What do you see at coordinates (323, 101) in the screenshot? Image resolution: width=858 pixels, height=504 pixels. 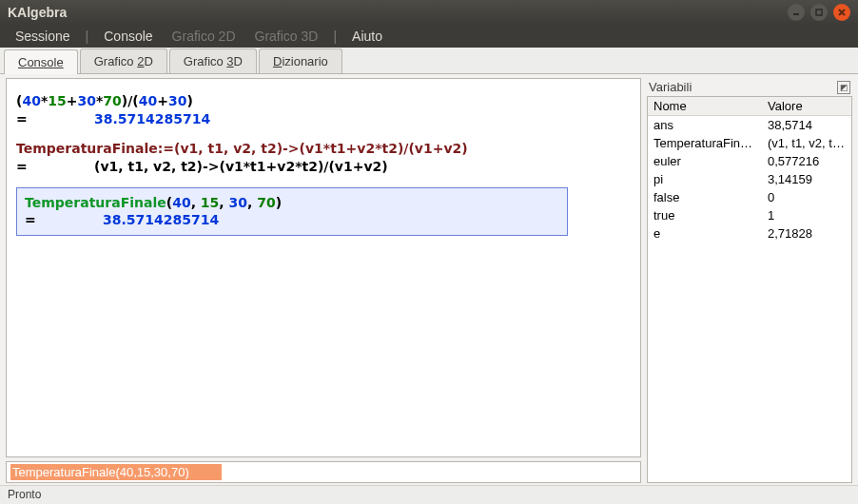 I see `console-expr-1: (40*15+30*70)/(40+30)` at bounding box center [323, 101].